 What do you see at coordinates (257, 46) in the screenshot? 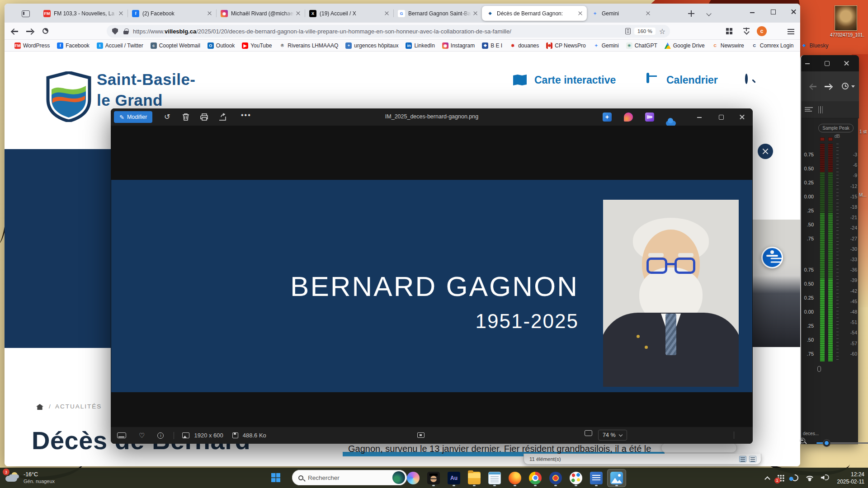
I see `bookmark-item: ▶YouTube` at bounding box center [257, 46].